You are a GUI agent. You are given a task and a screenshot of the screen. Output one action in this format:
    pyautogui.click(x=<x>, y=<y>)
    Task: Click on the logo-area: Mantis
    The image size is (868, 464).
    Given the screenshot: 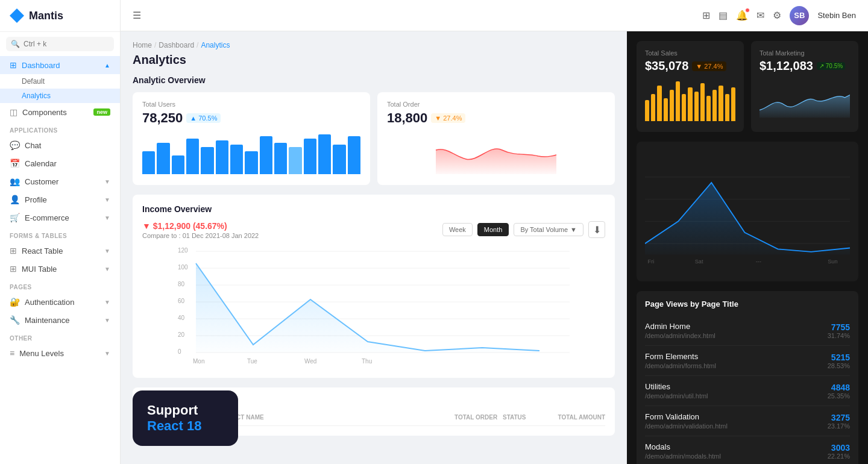 What is the action you would take?
    pyautogui.click(x=60, y=16)
    